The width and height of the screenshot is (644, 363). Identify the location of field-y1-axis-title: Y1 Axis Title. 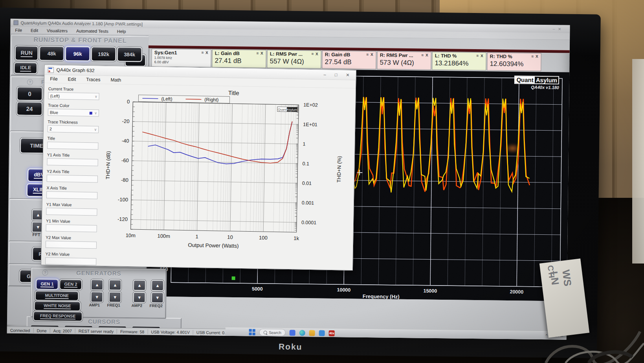
(72, 159).